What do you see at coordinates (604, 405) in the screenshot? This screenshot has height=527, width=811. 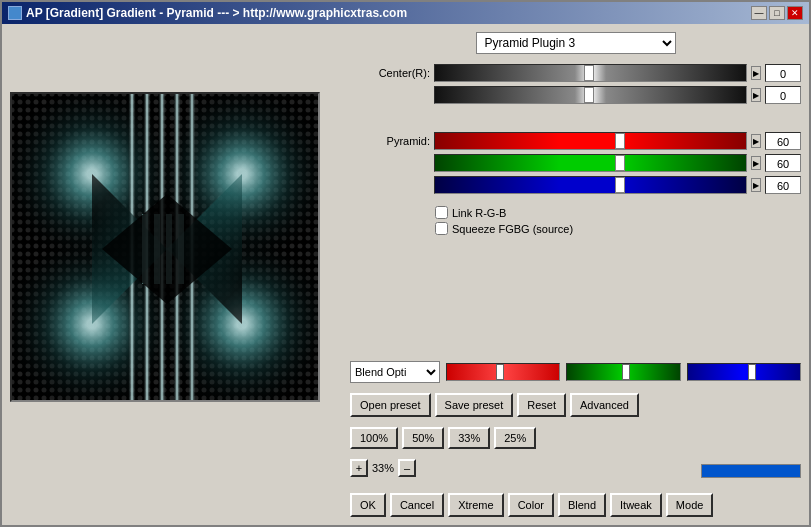 I see `advanced-button: Advanced` at bounding box center [604, 405].